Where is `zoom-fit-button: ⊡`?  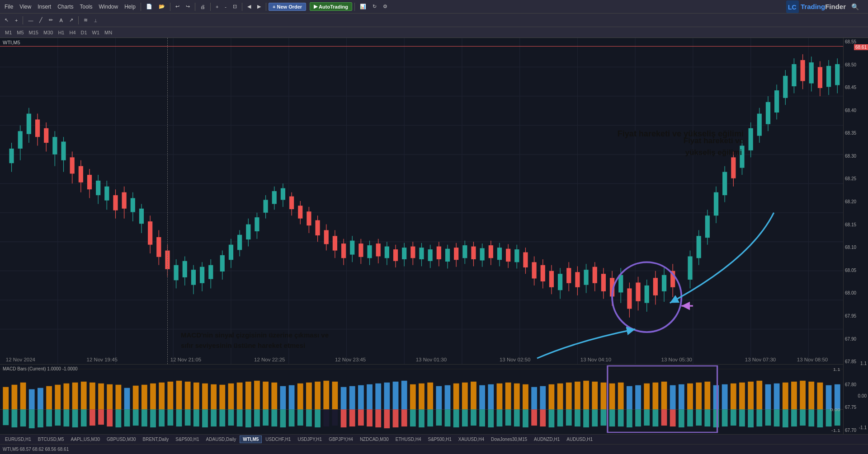 zoom-fit-button: ⊡ is located at coordinates (235, 6).